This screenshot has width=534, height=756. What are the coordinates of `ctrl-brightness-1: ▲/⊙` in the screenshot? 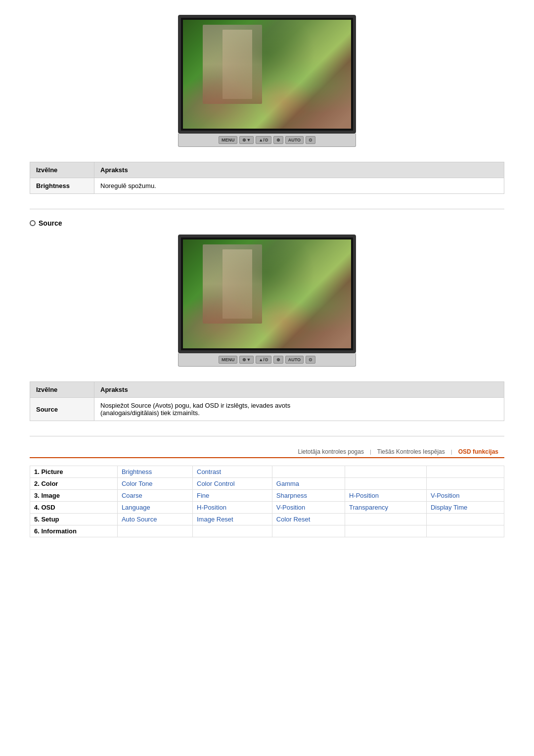 It's located at (263, 140).